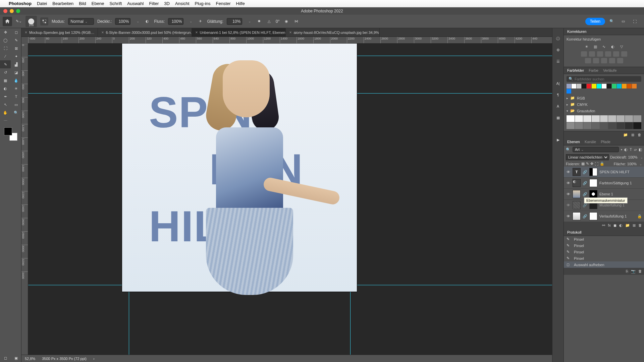 This screenshot has height=362, width=644. I want to click on airbrush-icon: ✈, so click(200, 21).